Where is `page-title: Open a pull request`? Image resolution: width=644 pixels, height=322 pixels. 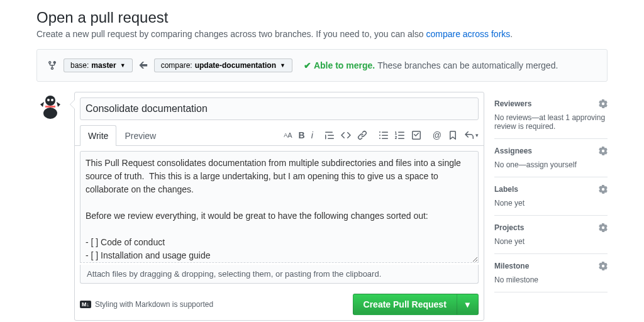
page-title: Open a pull request is located at coordinates (322, 18).